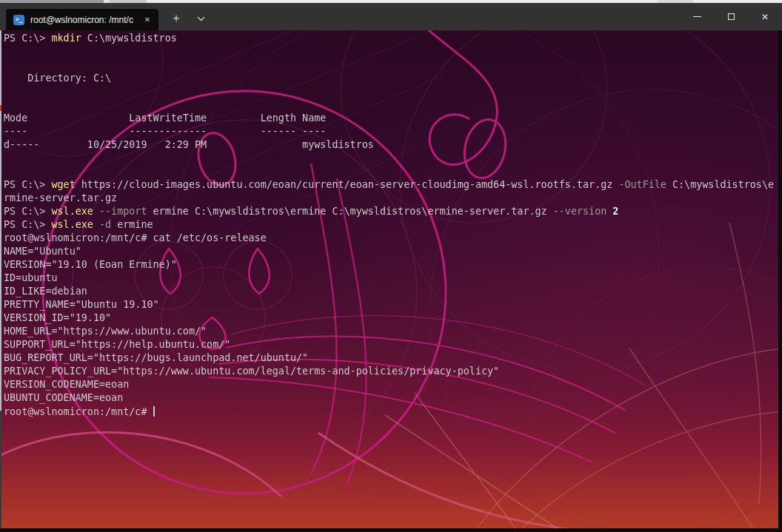 The width and height of the screenshot is (782, 532). I want to click on terminal-line: HOME_URL="https://www.ubuntu.com/", so click(392, 331).